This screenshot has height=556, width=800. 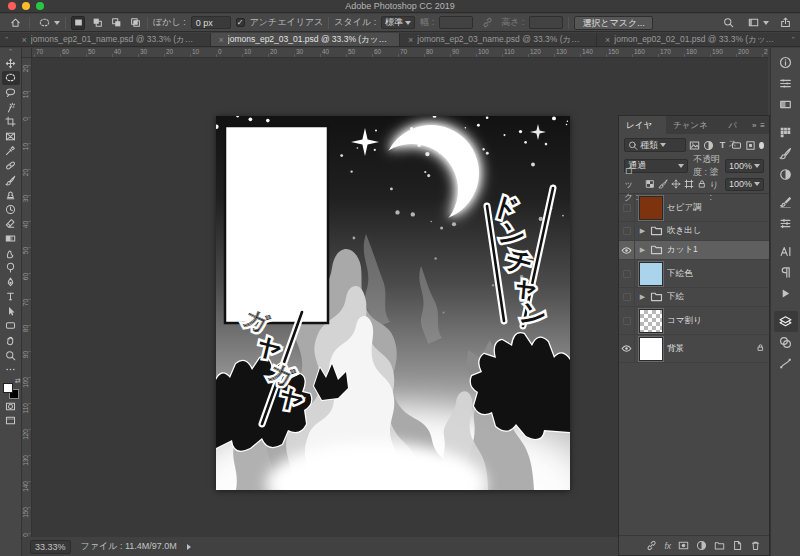 What do you see at coordinates (11, 122) in the screenshot?
I see `crop-tool` at bounding box center [11, 122].